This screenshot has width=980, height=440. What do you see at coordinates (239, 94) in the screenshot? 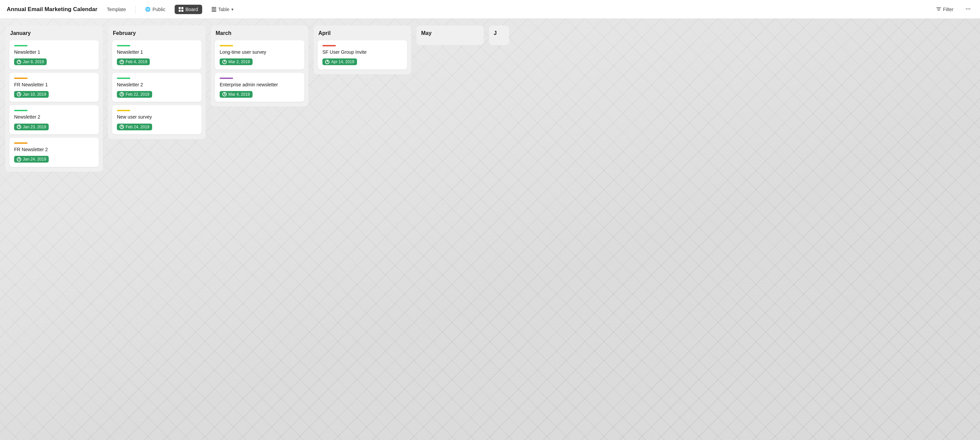
I see `date-text-mar-2: Mar 4, 2019` at bounding box center [239, 94].